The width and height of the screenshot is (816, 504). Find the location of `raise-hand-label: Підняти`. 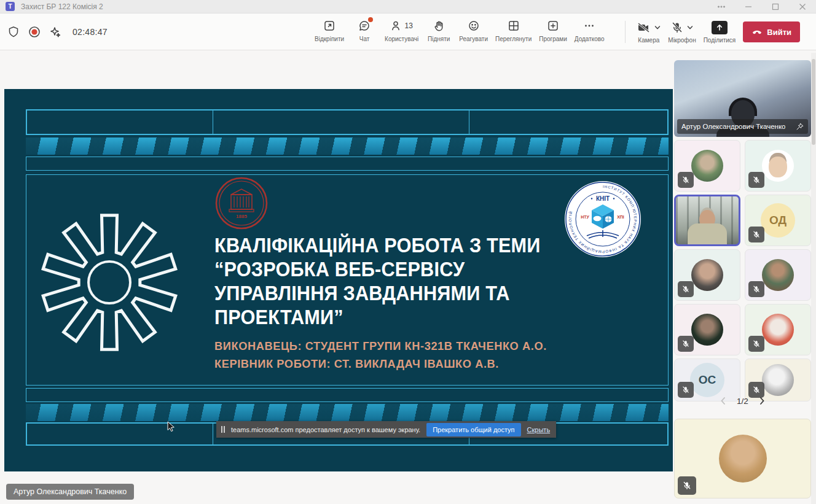

raise-hand-label: Підняти is located at coordinates (439, 39).